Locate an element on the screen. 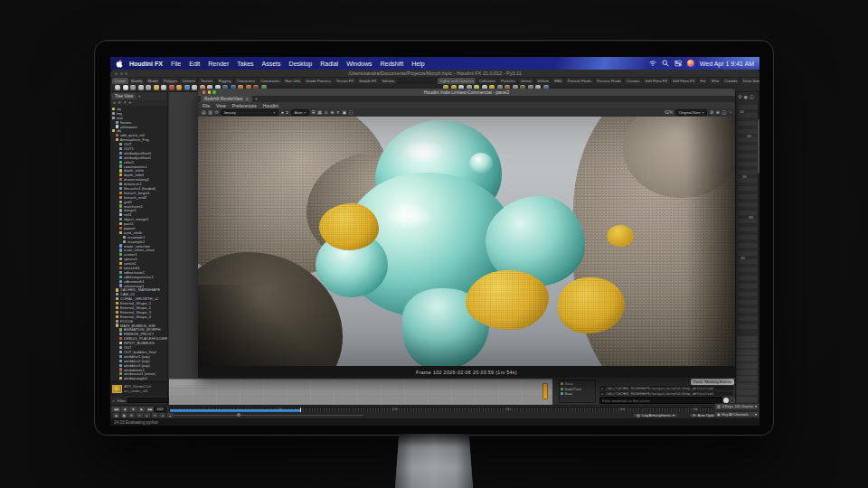 The height and width of the screenshot is (488, 868). control-center-icon is located at coordinates (678, 63).